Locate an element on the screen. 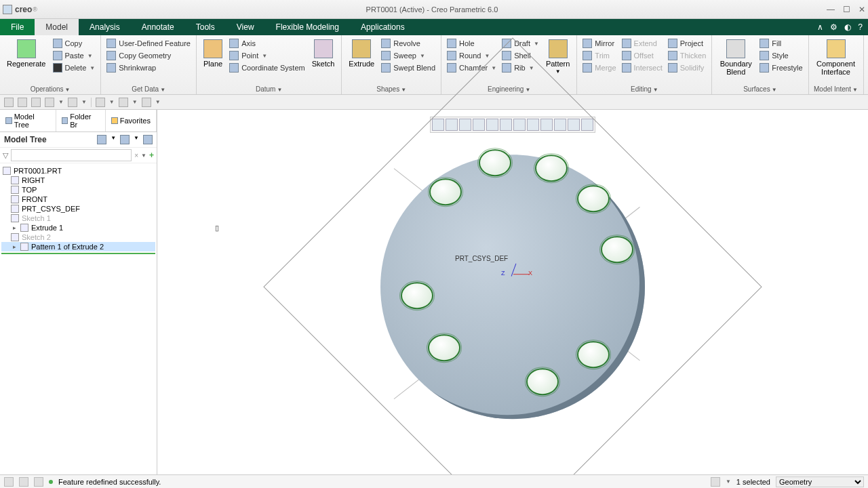 Image resolution: width=868 pixels, height=488 pixels. status-tool3-icon is located at coordinates (39, 482).